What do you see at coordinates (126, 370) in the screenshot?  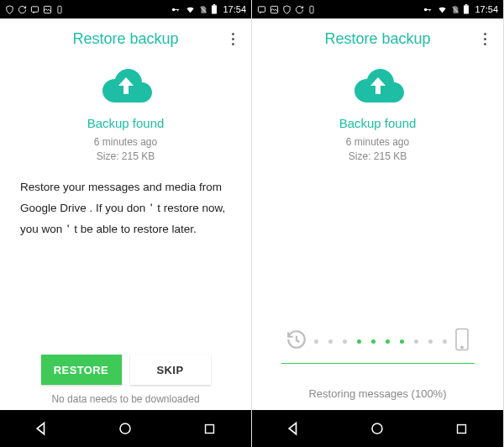 I see `action-buttons: RESTORE SKIP` at bounding box center [126, 370].